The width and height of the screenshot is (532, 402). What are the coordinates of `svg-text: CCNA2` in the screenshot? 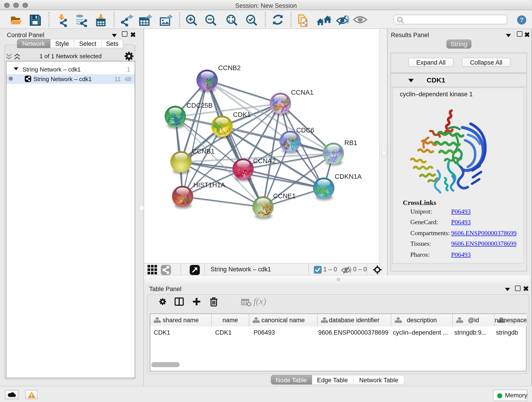 It's located at (264, 161).